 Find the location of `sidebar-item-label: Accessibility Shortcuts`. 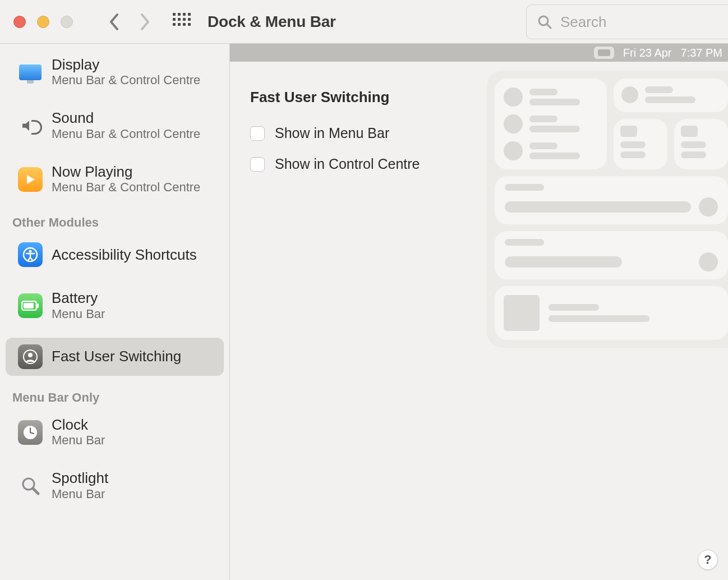

sidebar-item-label: Accessibility Shortcuts is located at coordinates (125, 255).